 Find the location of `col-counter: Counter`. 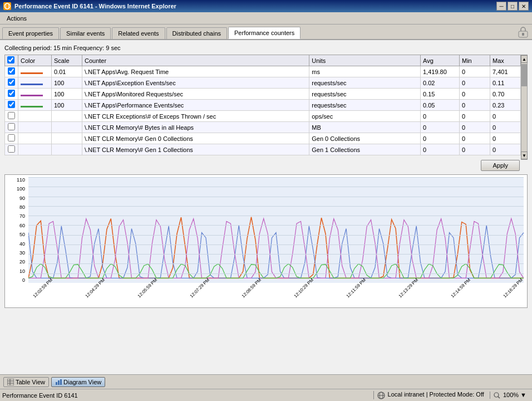

col-counter: Counter is located at coordinates (196, 61).